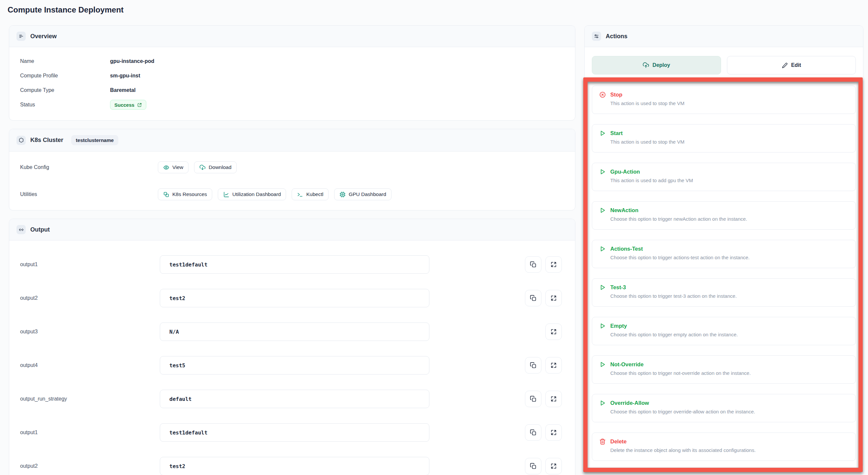  Describe the element at coordinates (132, 61) in the screenshot. I see `field-value: gpu-instance-pod` at that location.